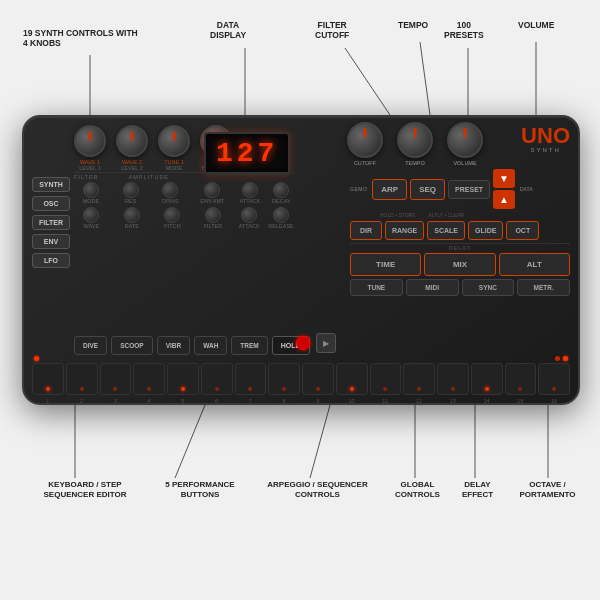 This screenshot has height=600, width=600. Describe the element at coordinates (487, 379) in the screenshot. I see `pad-14: 14` at that location.